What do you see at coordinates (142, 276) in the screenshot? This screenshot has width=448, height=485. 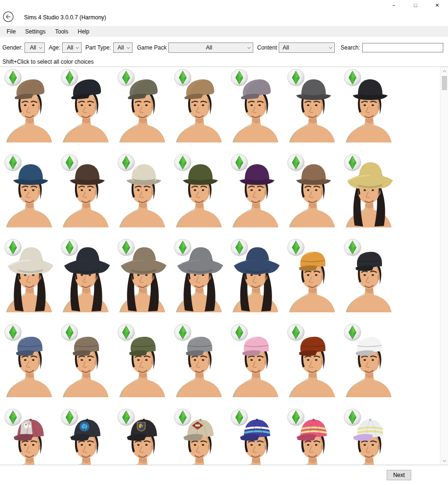 I see `hat-swatch-sun-hat-taupe-cream-band` at bounding box center [142, 276].